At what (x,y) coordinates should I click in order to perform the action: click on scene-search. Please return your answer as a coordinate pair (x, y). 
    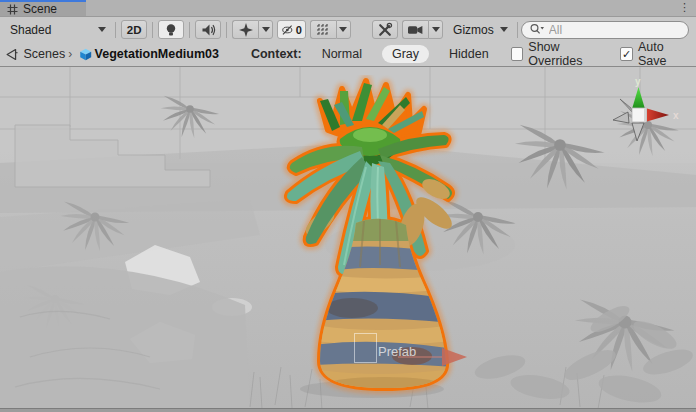
    Looking at the image, I should click on (605, 30).